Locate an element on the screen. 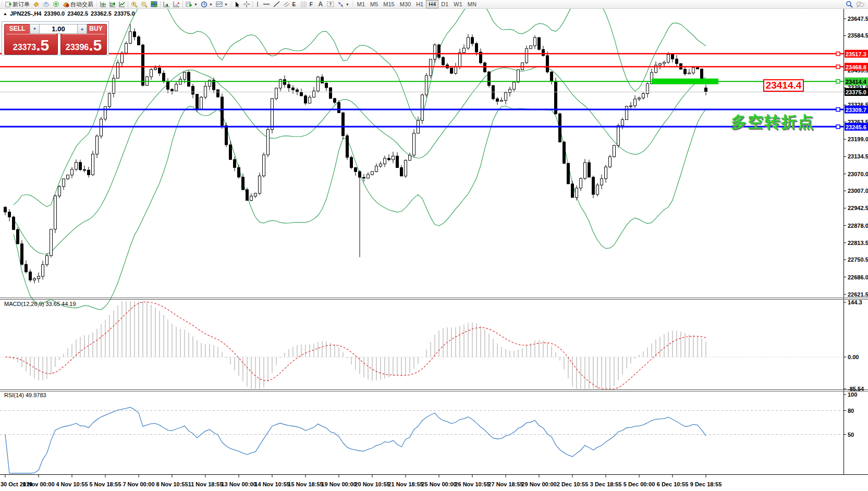 This screenshot has width=868, height=491. horizontal-line-icon is located at coordinates (266, 4).